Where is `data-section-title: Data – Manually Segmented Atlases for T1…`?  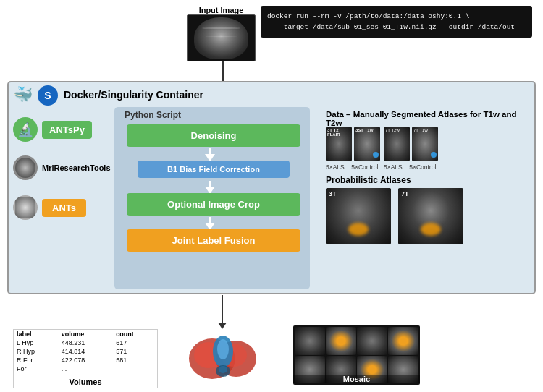 data-section-title: Data – Manually Segmented Atlases for T1… is located at coordinates (427, 119).